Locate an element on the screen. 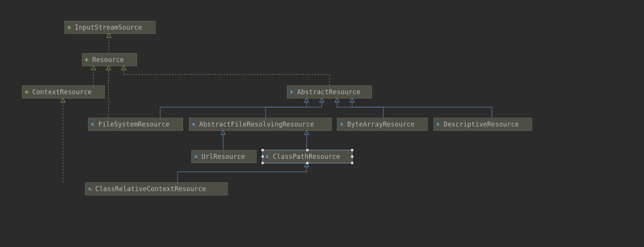 This screenshot has width=644, height=247. edge-byteArrayResource-to-abstractResource is located at coordinates (360, 108).